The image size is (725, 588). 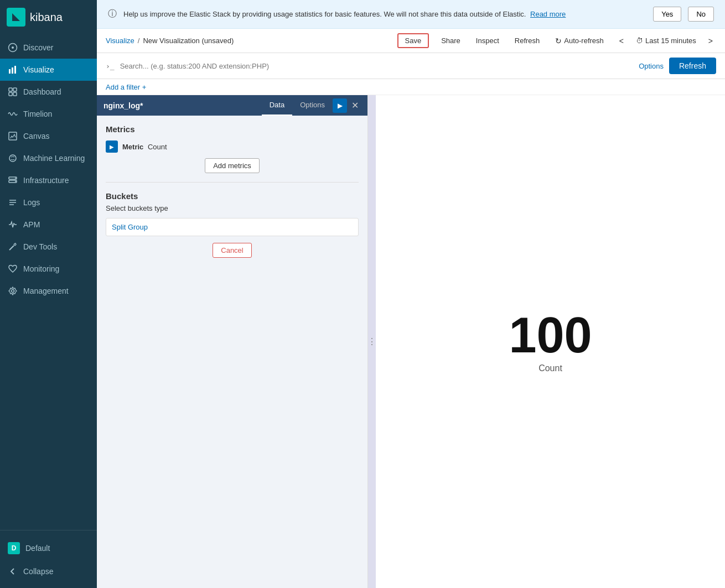 What do you see at coordinates (46, 18) in the screenshot?
I see `kibana-logo-text: kibana` at bounding box center [46, 18].